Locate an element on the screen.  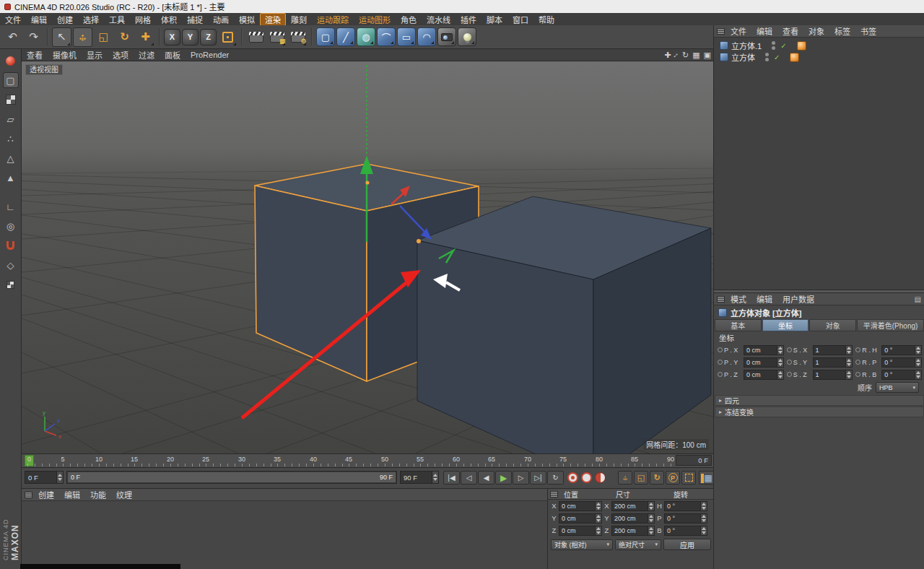
material-menu-function: 功能 is located at coordinates (98, 495).